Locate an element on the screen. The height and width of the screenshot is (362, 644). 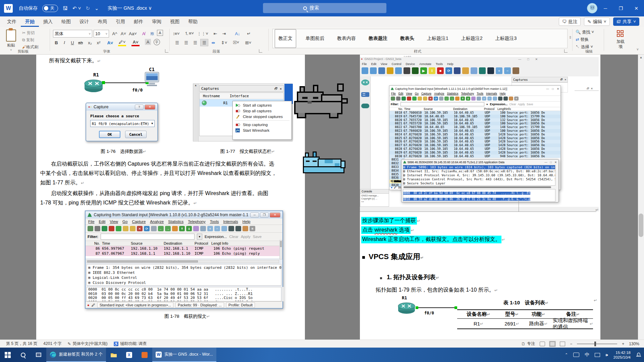
snapshot-icon is located at coordinates (390, 71).